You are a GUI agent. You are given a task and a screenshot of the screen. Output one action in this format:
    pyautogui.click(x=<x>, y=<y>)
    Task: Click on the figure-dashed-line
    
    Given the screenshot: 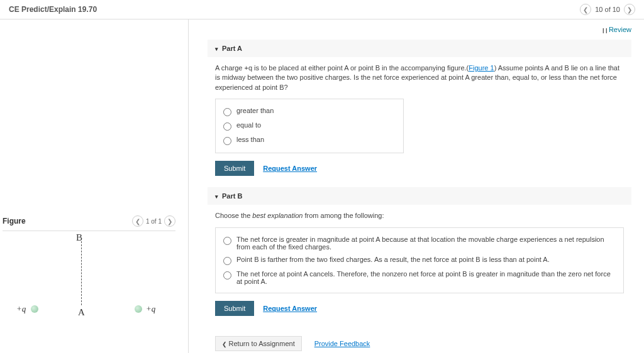 What is the action you would take?
    pyautogui.click(x=82, y=273)
    